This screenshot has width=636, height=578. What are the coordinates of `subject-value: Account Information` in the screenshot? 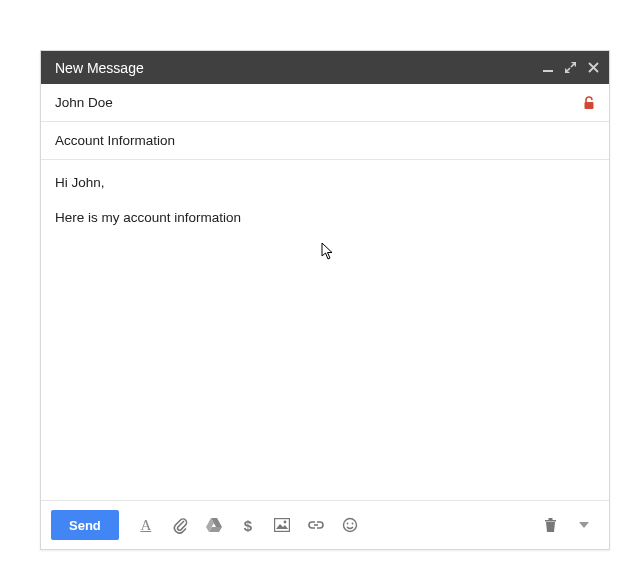 It's located at (115, 140).